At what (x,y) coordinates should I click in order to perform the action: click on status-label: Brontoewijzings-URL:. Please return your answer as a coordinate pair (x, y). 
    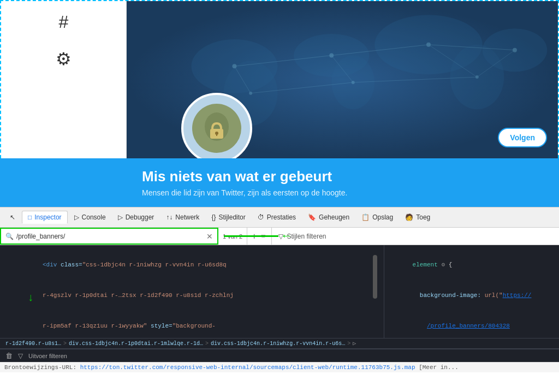
    Looking at the image, I should click on (40, 367).